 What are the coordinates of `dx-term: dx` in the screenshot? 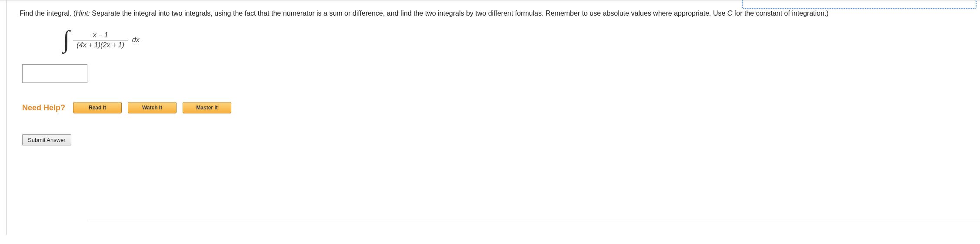 It's located at (136, 40).